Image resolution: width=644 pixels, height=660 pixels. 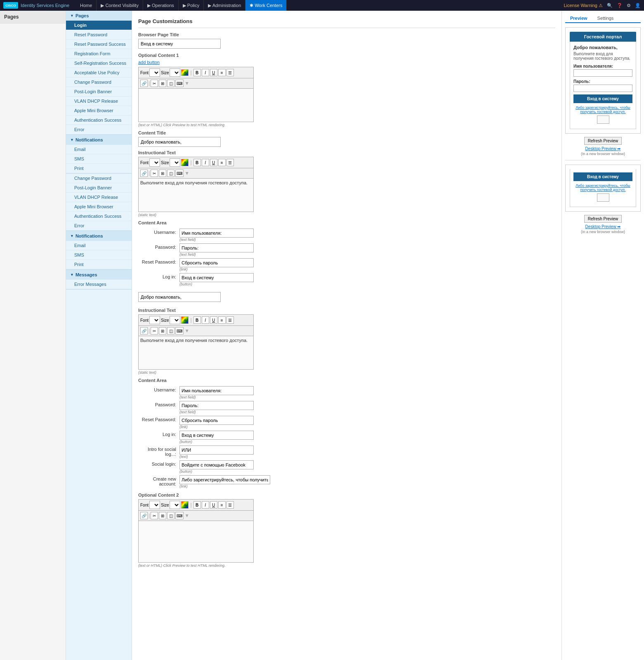 I want to click on underline-btn-3: U, so click(x=214, y=320).